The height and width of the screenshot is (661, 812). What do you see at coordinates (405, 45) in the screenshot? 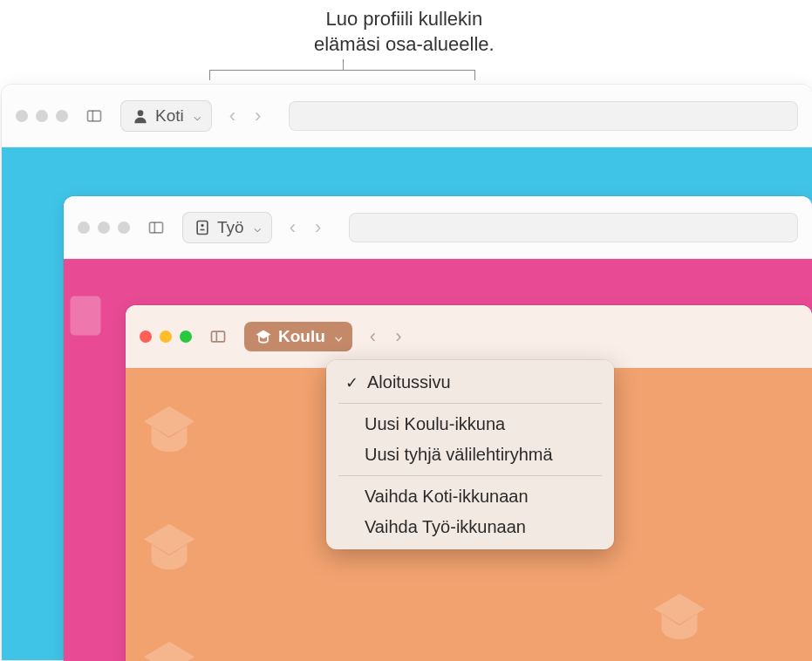
I see `annotation-line2: elämäsi osa-alueelle.` at bounding box center [405, 45].